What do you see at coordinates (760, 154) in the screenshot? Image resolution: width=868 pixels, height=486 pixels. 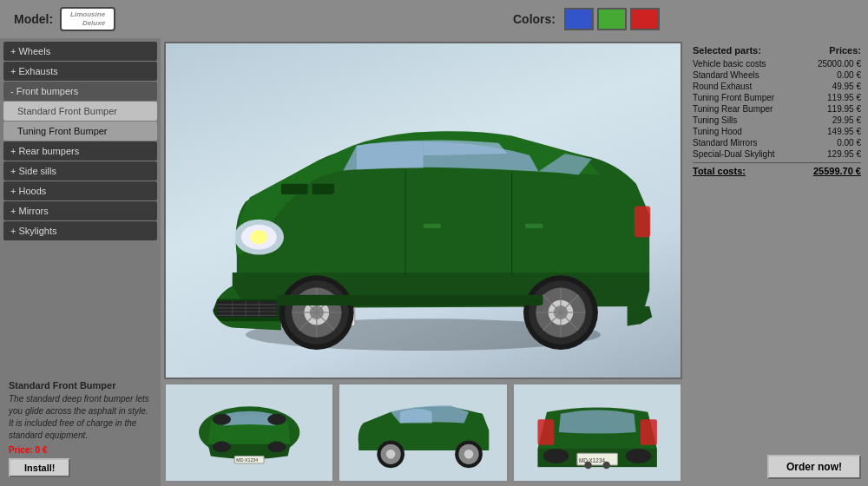 I see `part-name: Special-Dual Skylight` at bounding box center [760, 154].